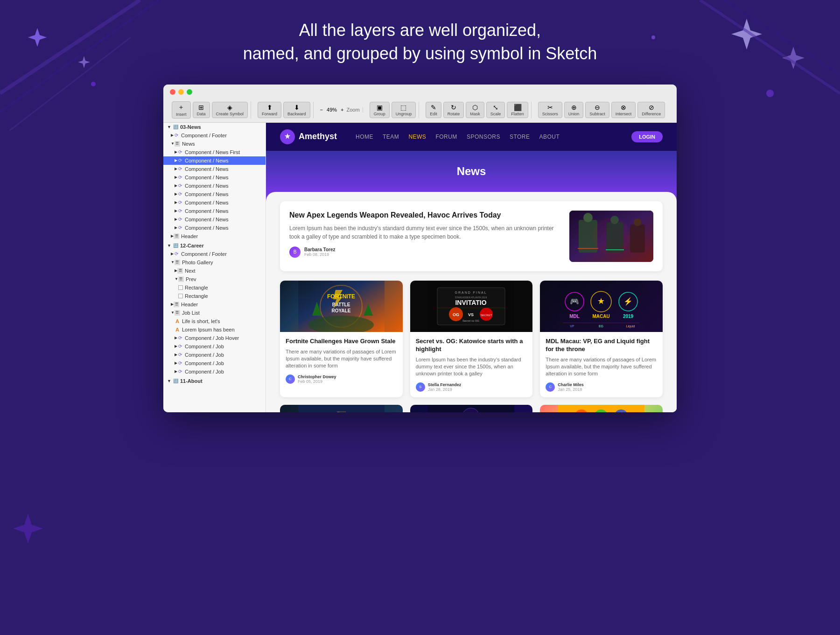 This screenshot has width=840, height=635. Describe the element at coordinates (571, 385) in the screenshot. I see `mdl-author-name: Charlie Miles` at that location.